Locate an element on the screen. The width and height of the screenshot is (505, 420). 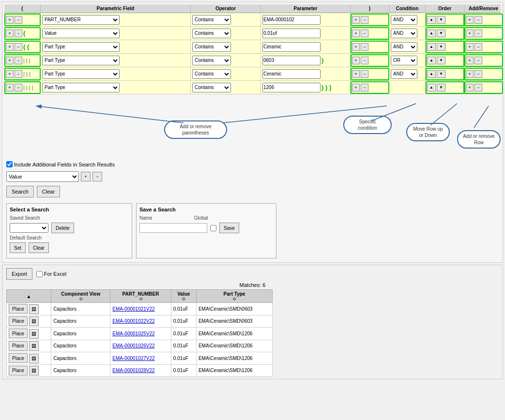
order-down-5: ▼ is located at coordinates (441, 74).